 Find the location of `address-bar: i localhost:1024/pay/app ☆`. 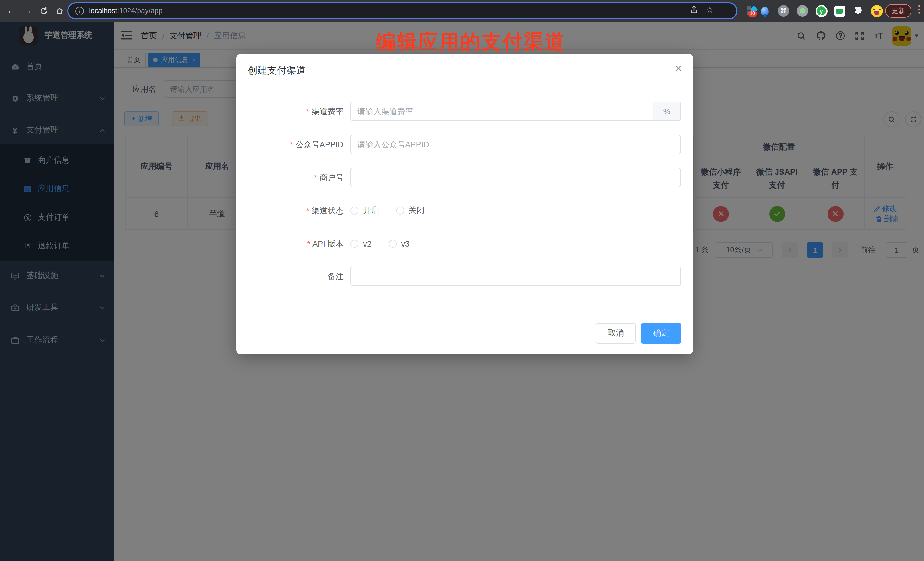

address-bar: i localhost:1024/pay/app ☆ is located at coordinates (402, 11).